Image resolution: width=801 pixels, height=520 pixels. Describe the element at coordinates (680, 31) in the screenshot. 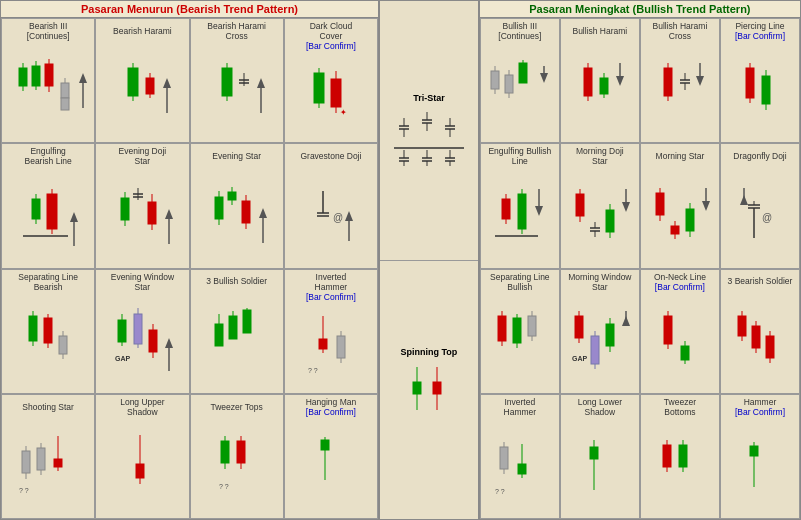

I see `bullish-harami-cross-label: Bullish HaramiCross` at that location.